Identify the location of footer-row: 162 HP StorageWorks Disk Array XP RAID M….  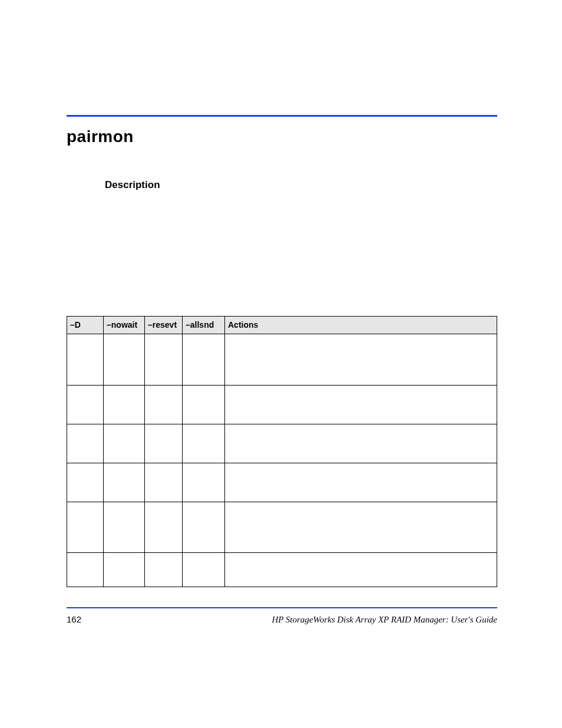
(282, 620).